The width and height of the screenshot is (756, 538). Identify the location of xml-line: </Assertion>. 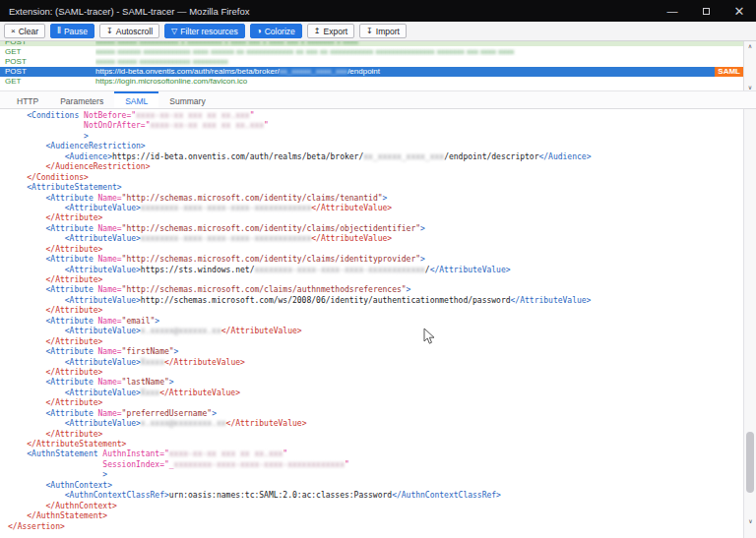
(375, 527).